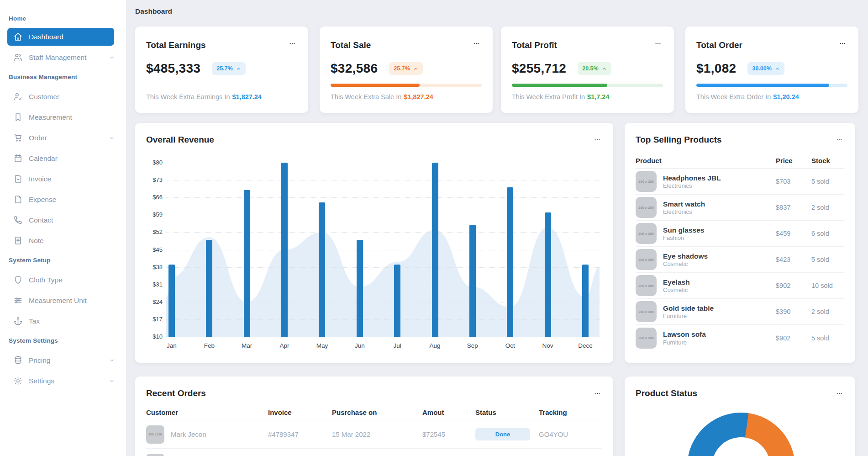  What do you see at coordinates (740, 207) in the screenshot?
I see `product-row-smart-watch: 200 x 200Smart watchElectronics$8372 sol…` at bounding box center [740, 207].